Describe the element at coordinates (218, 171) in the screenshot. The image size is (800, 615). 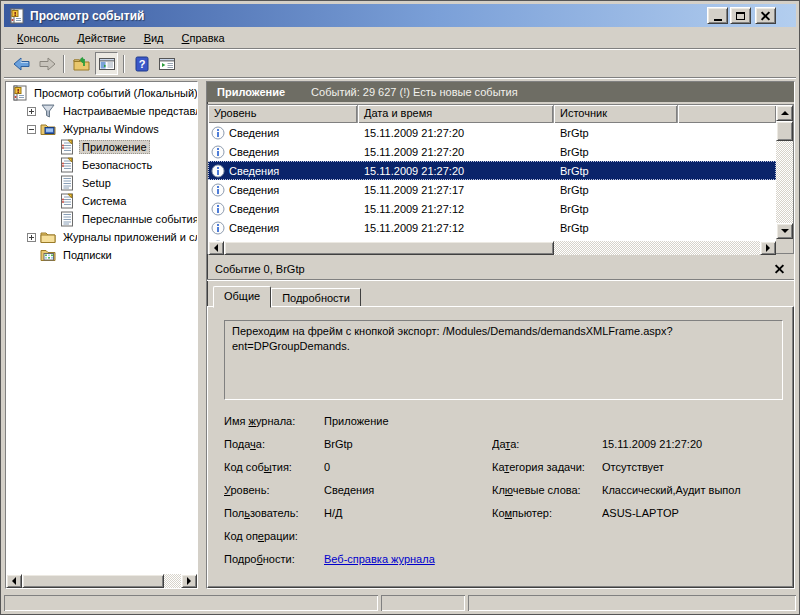
I see `information-icon` at that location.